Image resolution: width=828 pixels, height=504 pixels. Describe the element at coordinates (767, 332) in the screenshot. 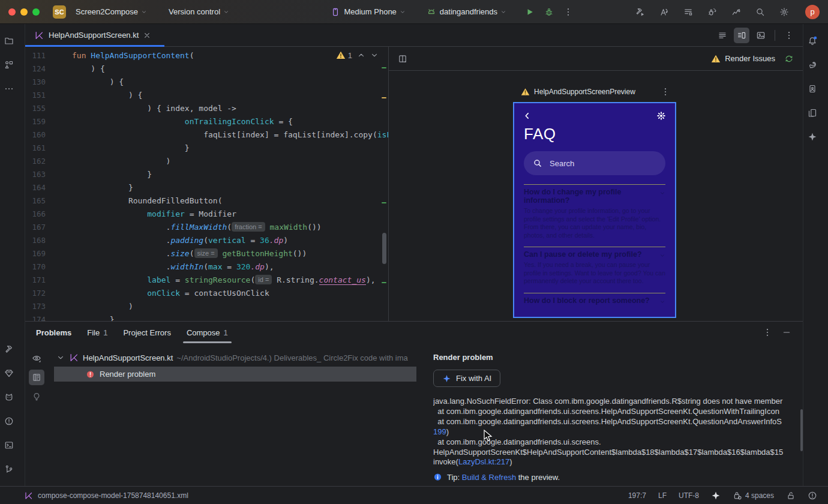

I see `options-menu-icon` at that location.